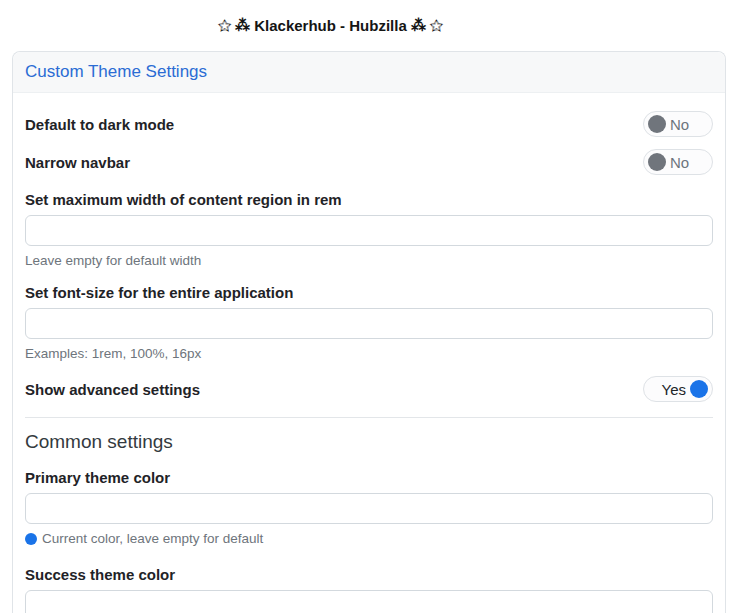 Image resolution: width=733 pixels, height=613 pixels. What do you see at coordinates (369, 324) in the screenshot?
I see `font-size-input` at bounding box center [369, 324].